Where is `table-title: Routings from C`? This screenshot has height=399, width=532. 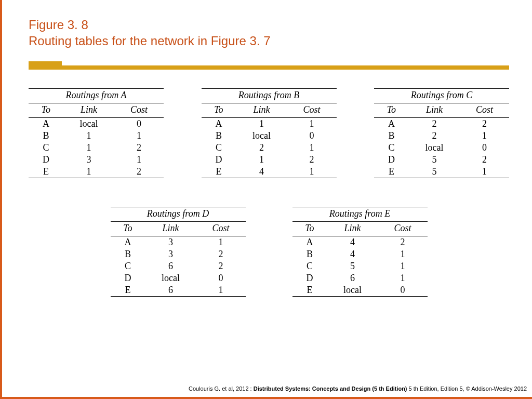 table-title: Routings from C is located at coordinates (442, 95).